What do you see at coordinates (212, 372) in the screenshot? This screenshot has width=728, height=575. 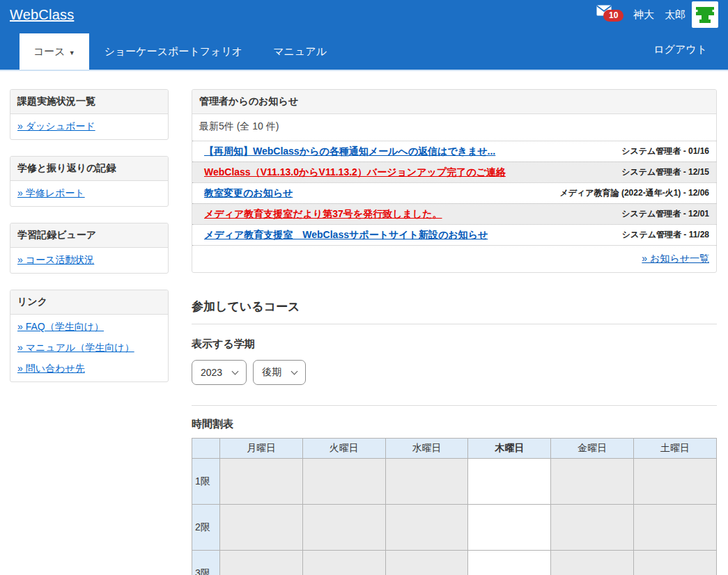 I see `year-select-value: 2023` at bounding box center [212, 372].